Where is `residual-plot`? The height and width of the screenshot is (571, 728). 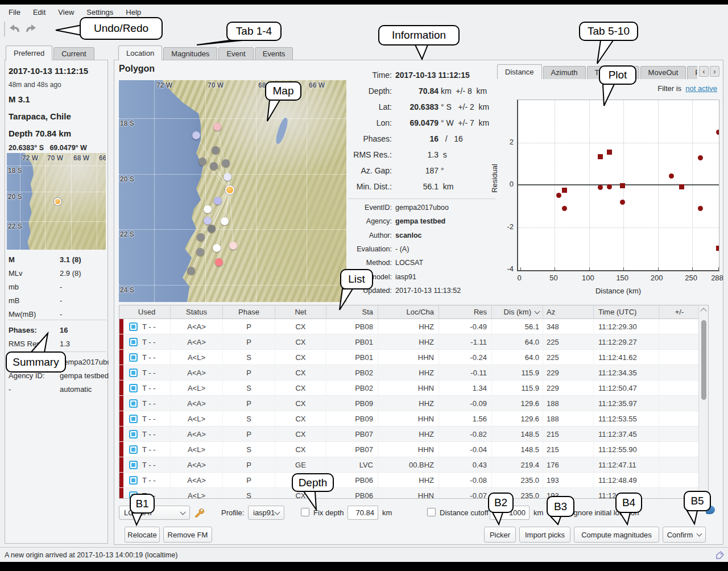 residual-plot is located at coordinates (618, 185).